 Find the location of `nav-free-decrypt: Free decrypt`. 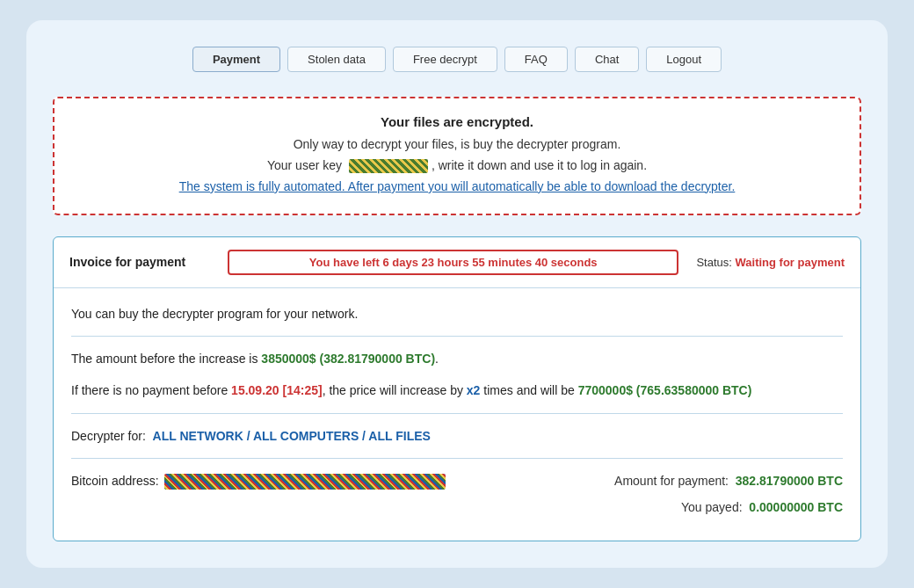

nav-free-decrypt: Free decrypt is located at coordinates (445, 60).